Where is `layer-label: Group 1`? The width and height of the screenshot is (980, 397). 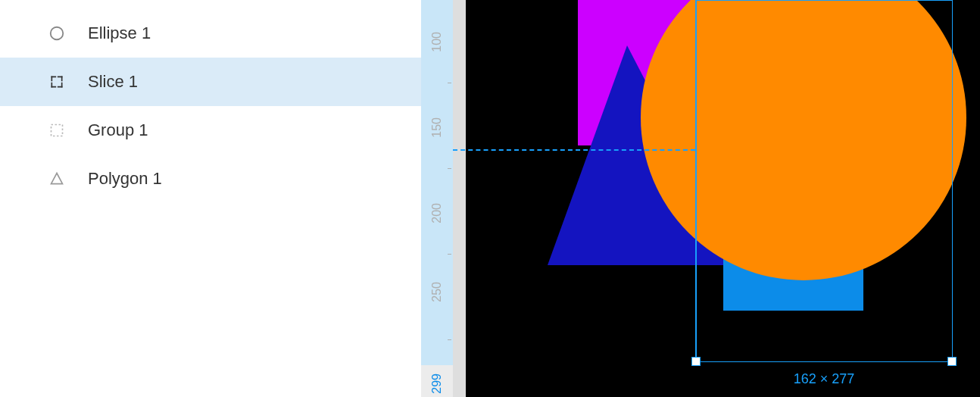
layer-label: Group 1 is located at coordinates (118, 130).